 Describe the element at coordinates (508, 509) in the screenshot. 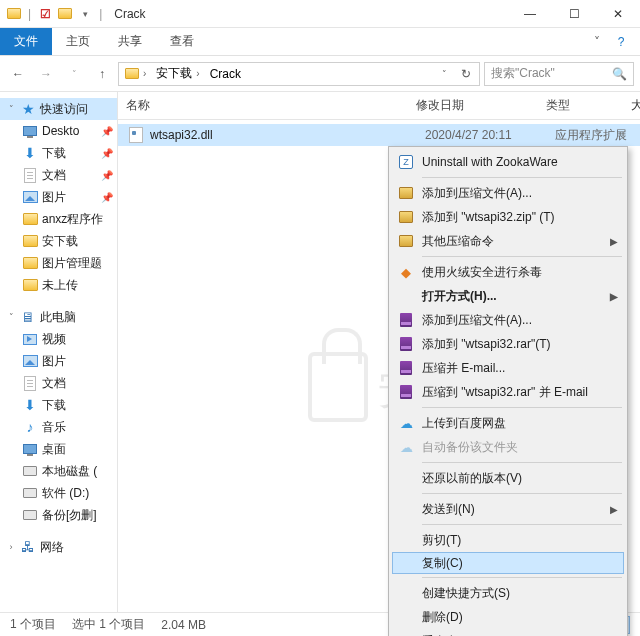

I see `menu-send-to: 发送到(N)▶` at that location.